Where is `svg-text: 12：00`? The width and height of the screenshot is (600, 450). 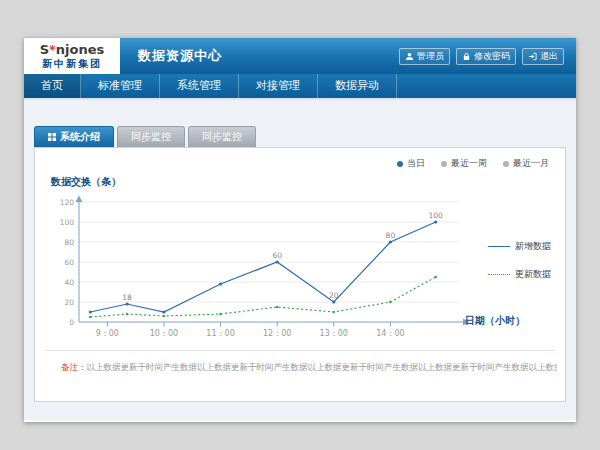 svg-text: 12：00 is located at coordinates (277, 334).